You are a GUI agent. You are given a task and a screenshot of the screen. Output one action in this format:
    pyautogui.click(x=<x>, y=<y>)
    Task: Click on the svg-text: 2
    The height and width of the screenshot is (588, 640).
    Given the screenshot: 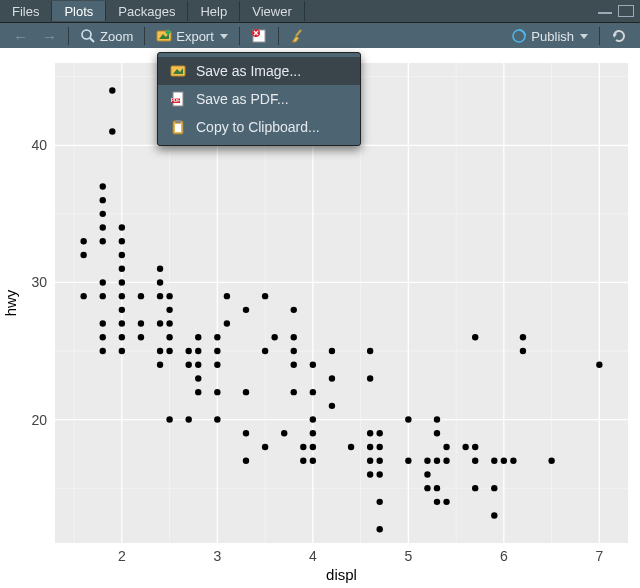 What is the action you would take?
    pyautogui.click(x=122, y=556)
    